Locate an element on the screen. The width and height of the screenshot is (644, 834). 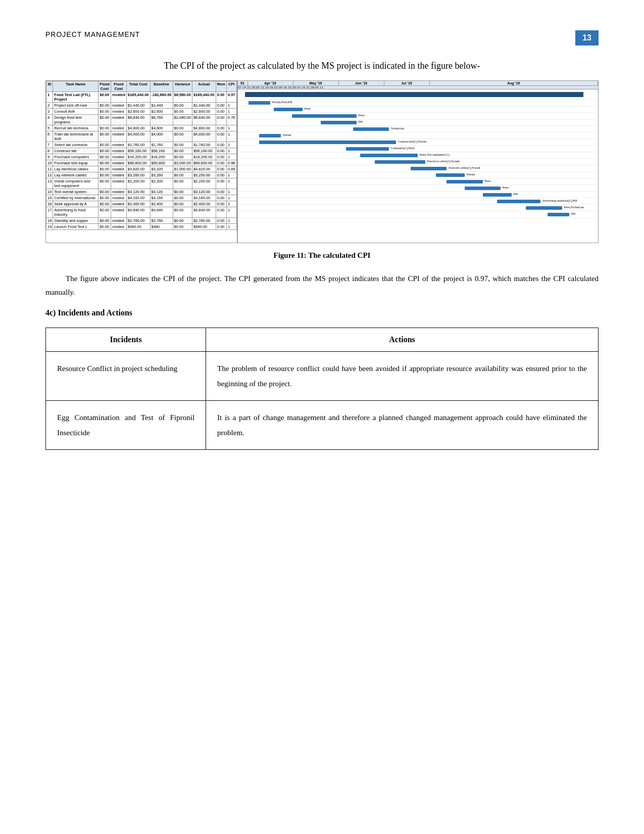
gantt-bar-label: Advertising materials[1],PM is located at coordinates (560, 201).